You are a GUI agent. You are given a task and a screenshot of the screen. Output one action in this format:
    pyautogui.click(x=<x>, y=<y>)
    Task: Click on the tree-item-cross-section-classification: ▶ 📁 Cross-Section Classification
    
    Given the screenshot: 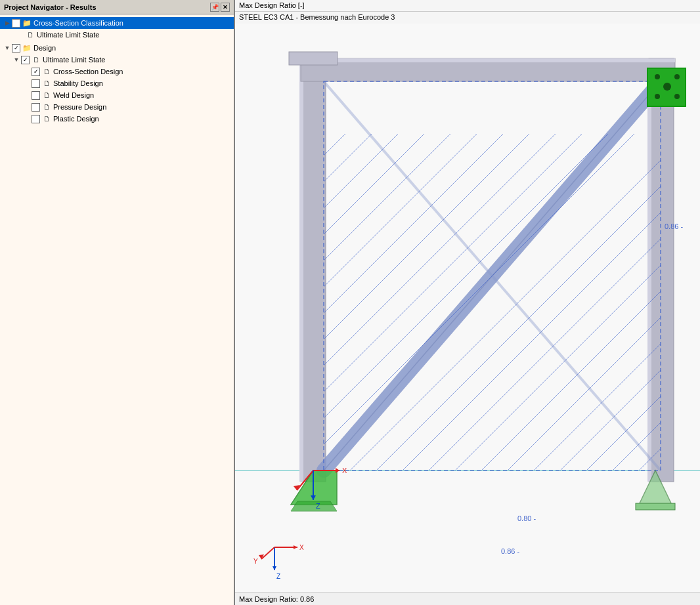 What is the action you would take?
    pyautogui.click(x=117, y=23)
    